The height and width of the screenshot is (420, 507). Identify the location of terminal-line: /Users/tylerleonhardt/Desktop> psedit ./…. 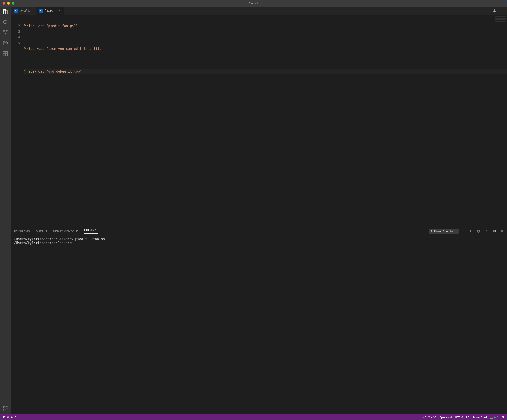
(60, 239).